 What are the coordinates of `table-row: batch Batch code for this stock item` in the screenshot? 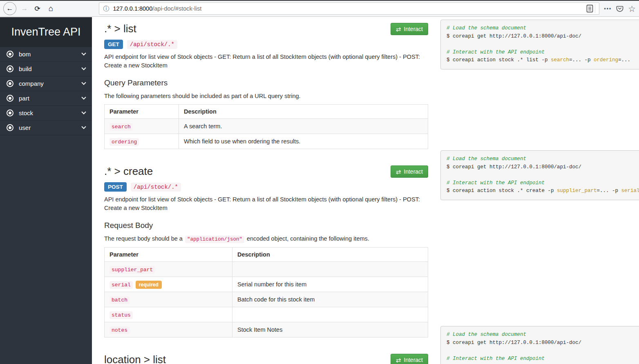 It's located at (266, 300).